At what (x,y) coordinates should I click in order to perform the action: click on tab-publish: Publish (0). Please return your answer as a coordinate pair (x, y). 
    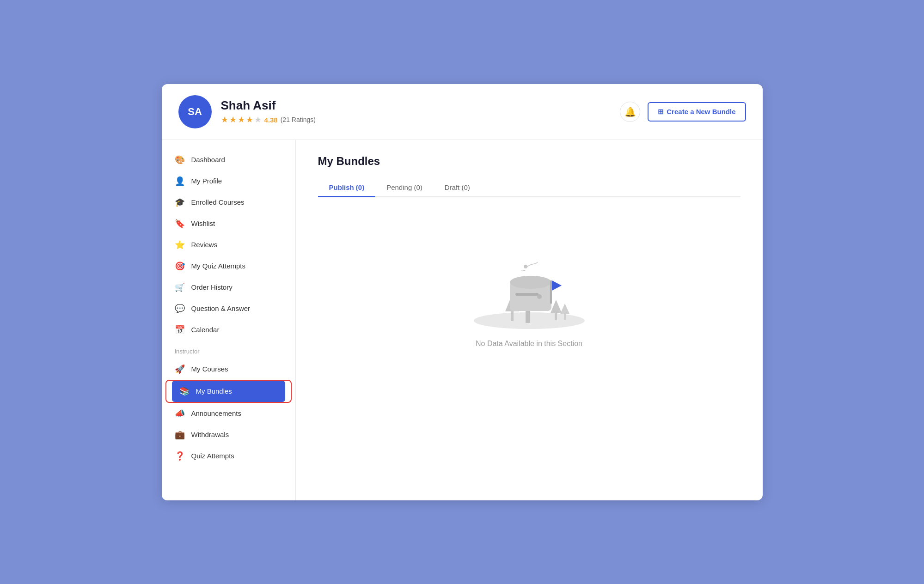
    Looking at the image, I should click on (347, 188).